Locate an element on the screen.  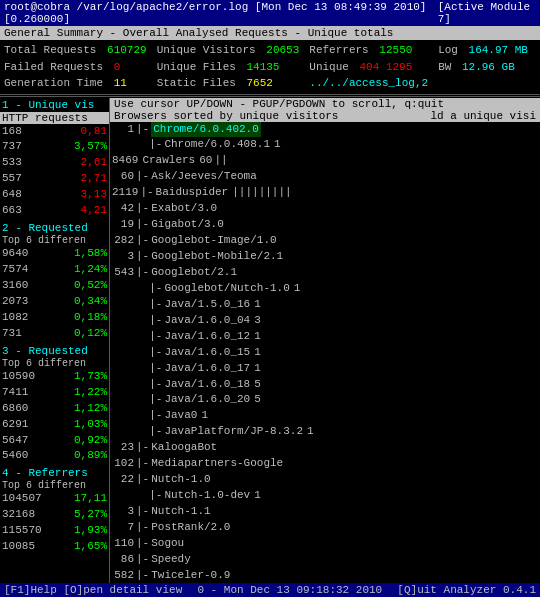
browser-item: 7 |- PostRank/2.0 is located at coordinates (325, 528).